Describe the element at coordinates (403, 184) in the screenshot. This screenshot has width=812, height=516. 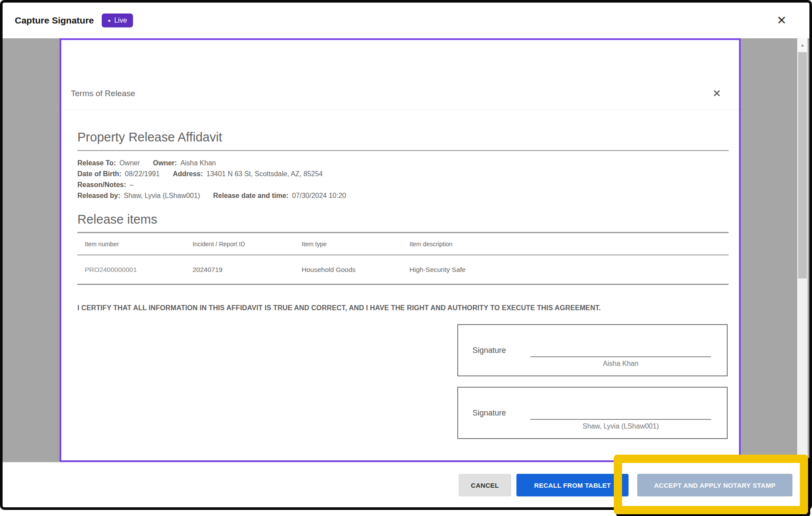
I see `field-row: Reason/Notes:–` at that location.